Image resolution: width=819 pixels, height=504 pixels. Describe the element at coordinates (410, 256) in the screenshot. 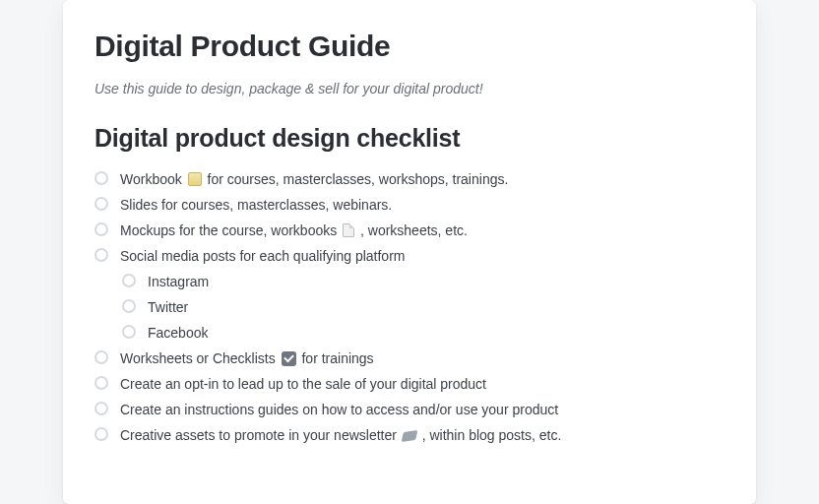

I see `checklist-item: Social media posts for each qualifying p…` at that location.